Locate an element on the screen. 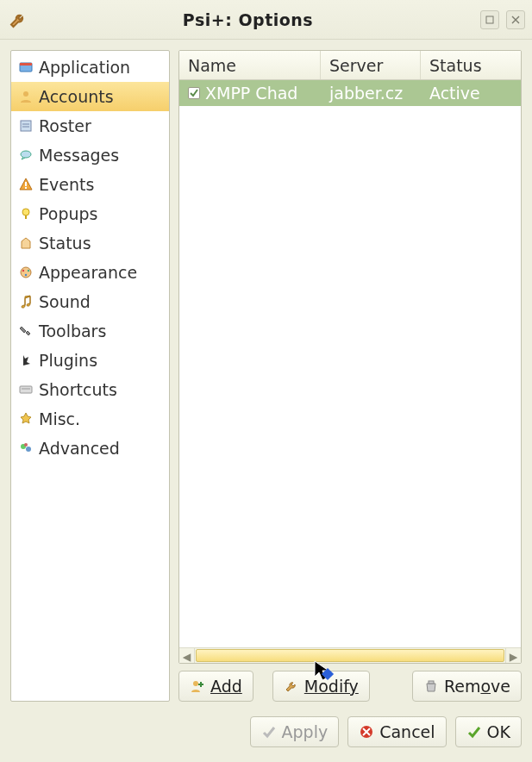  sidebar-item-popups: Popups is located at coordinates (90, 214).